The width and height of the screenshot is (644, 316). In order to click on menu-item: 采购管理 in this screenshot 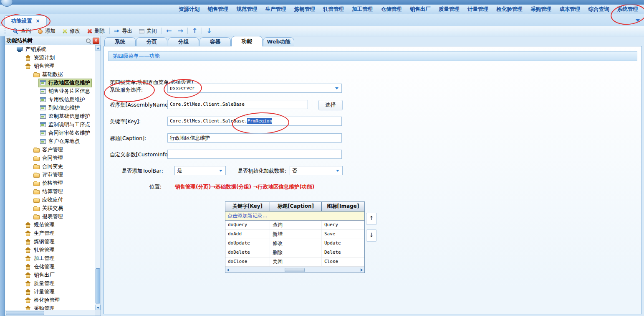, I will do `click(541, 9)`.